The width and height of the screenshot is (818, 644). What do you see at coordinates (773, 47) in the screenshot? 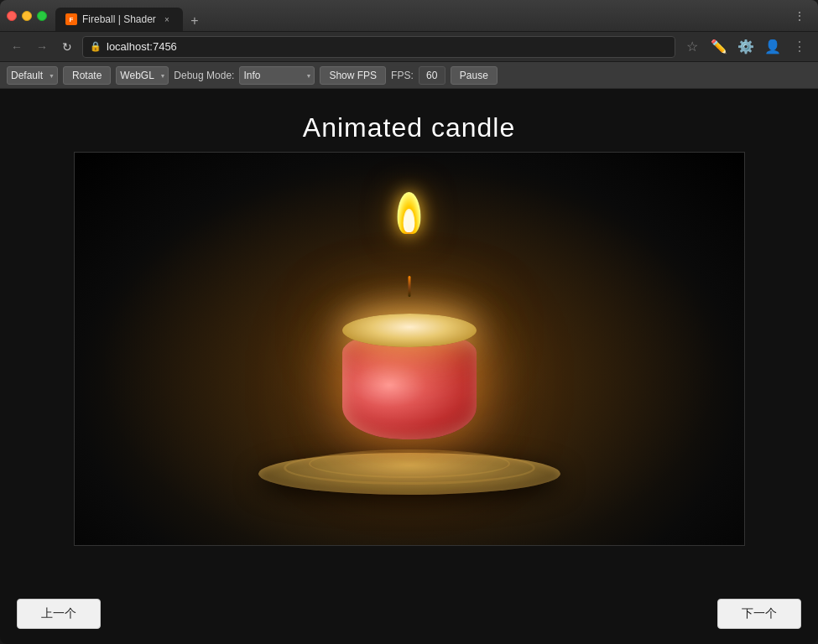
I see `profile-button: 👤` at bounding box center [773, 47].